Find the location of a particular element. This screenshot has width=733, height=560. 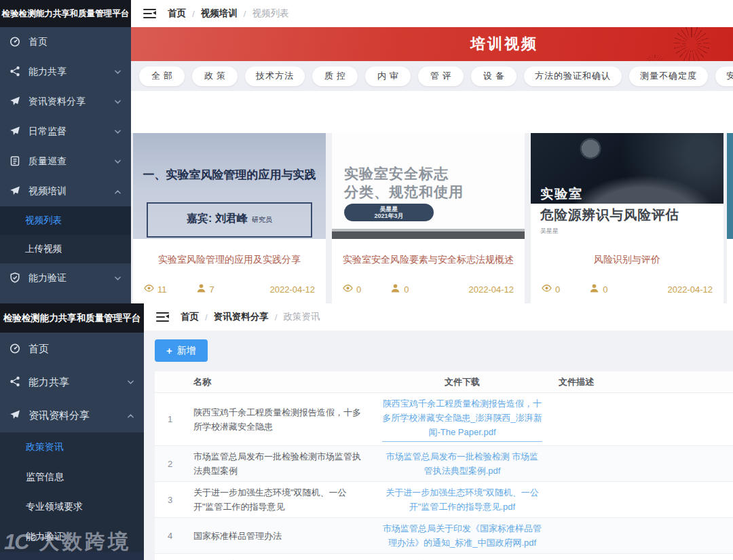

filter-all: 全部 is located at coordinates (162, 76).